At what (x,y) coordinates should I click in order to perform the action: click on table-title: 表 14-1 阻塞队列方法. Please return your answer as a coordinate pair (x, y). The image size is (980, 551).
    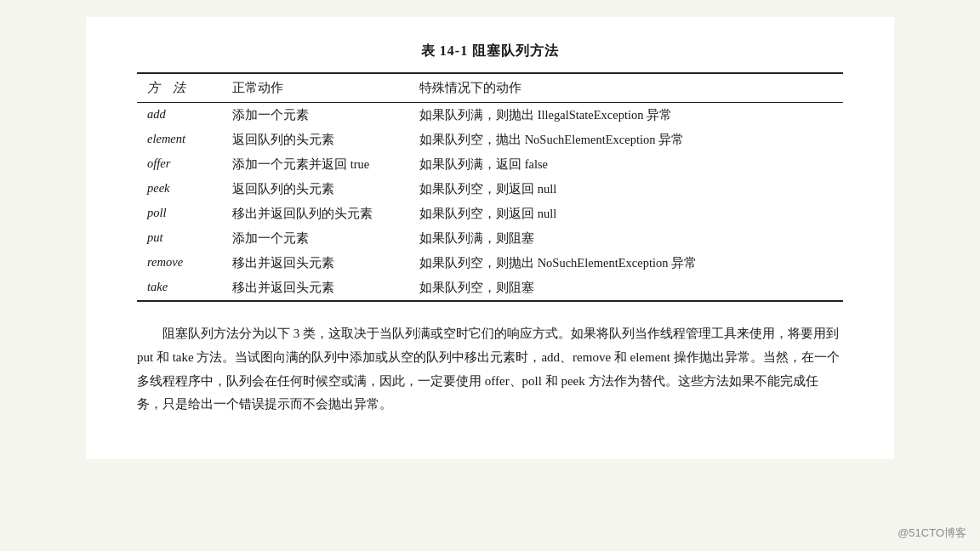
    Looking at the image, I should click on (490, 51).